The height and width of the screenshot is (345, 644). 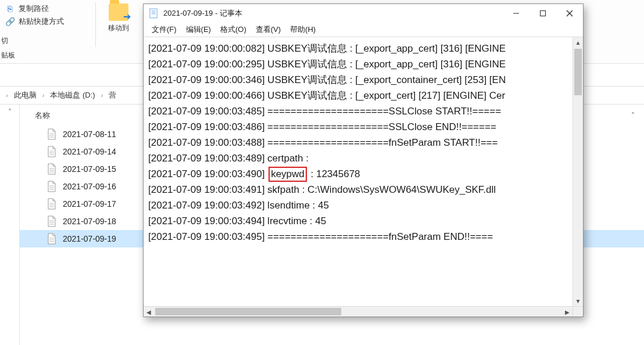 I want to click on menu-view: 查看(V), so click(x=269, y=30).